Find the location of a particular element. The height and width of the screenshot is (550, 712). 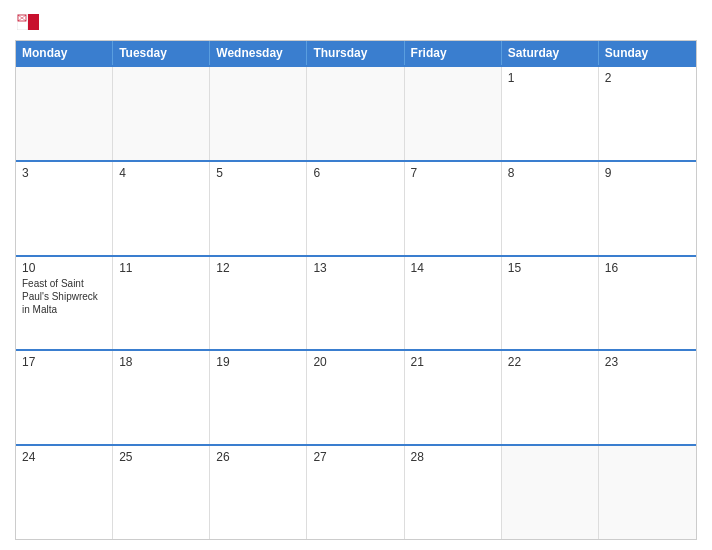

calendar-header is located at coordinates (356, 21).